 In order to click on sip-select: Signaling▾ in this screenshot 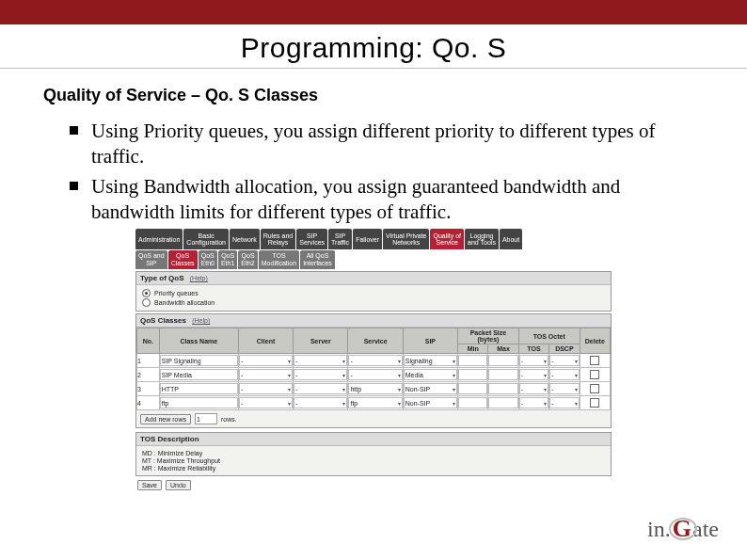, I will do `click(431, 360)`.